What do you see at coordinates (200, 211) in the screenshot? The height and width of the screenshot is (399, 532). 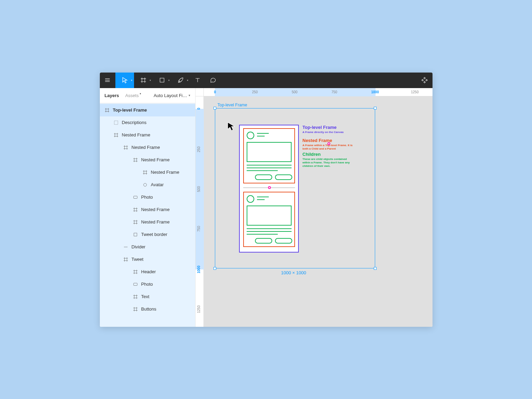 I see `ruler-vertical: 0 250 500 750 1000 1250` at bounding box center [200, 211].